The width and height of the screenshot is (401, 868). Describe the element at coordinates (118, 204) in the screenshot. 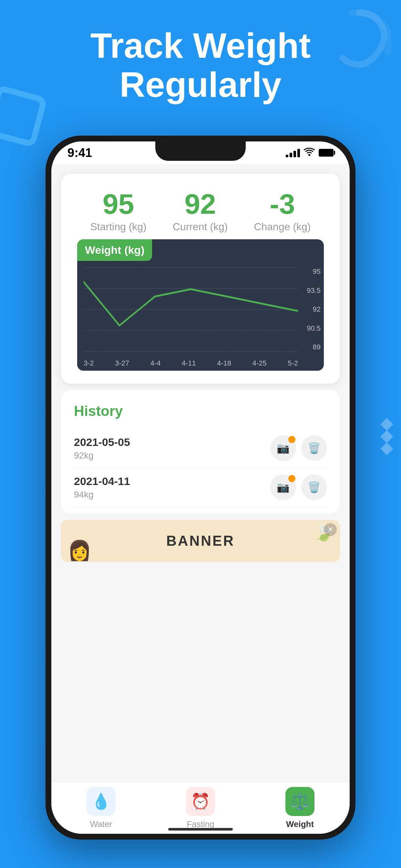

I see `starting-value: 95` at that location.